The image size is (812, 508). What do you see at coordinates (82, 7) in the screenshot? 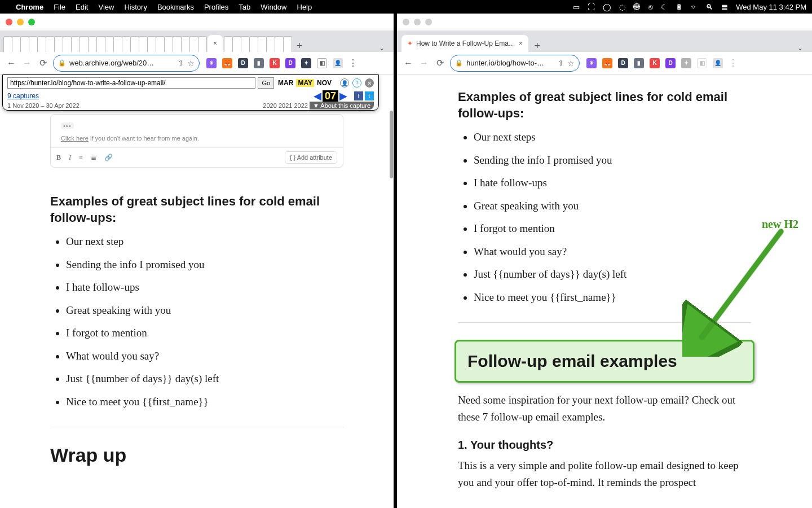
I see `menu-edit: Edit` at bounding box center [82, 7].